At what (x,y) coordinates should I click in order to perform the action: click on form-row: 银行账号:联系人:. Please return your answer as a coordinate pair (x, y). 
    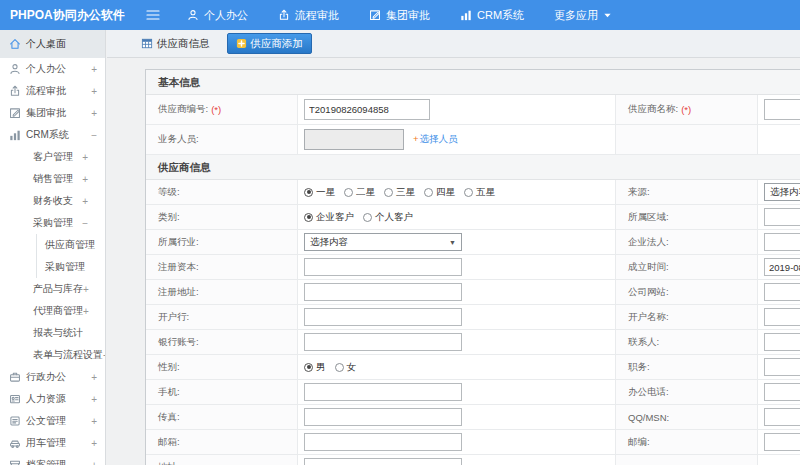
    Looking at the image, I should click on (473, 342).